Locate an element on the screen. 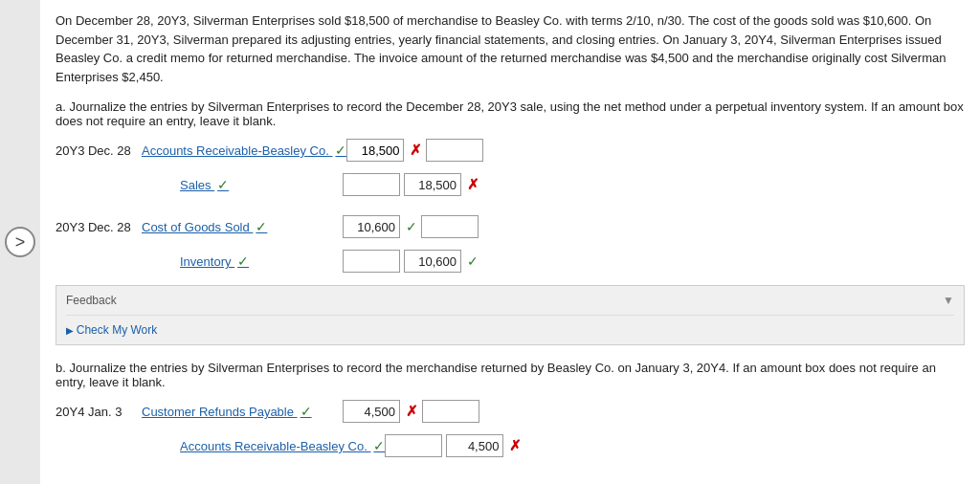 Image resolution: width=980 pixels, height=484 pixels. account-ar-beasley: Accounts Receivable-Beasley Co. ✓ is located at coordinates (244, 150).